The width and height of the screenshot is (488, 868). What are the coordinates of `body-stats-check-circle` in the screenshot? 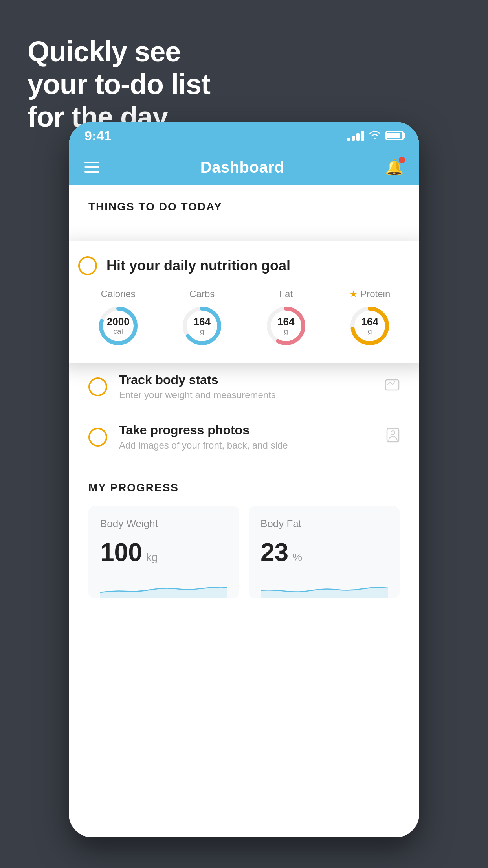 It's located at (98, 387).